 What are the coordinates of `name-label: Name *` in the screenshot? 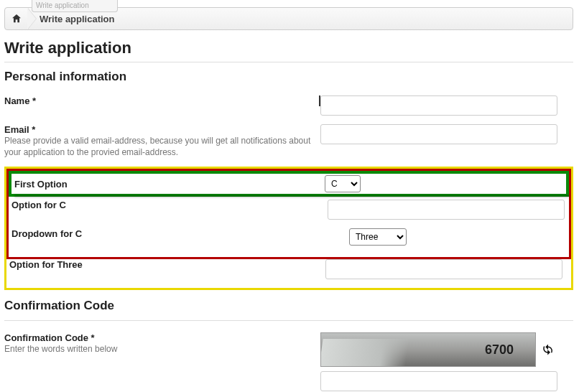 It's located at (159, 101).